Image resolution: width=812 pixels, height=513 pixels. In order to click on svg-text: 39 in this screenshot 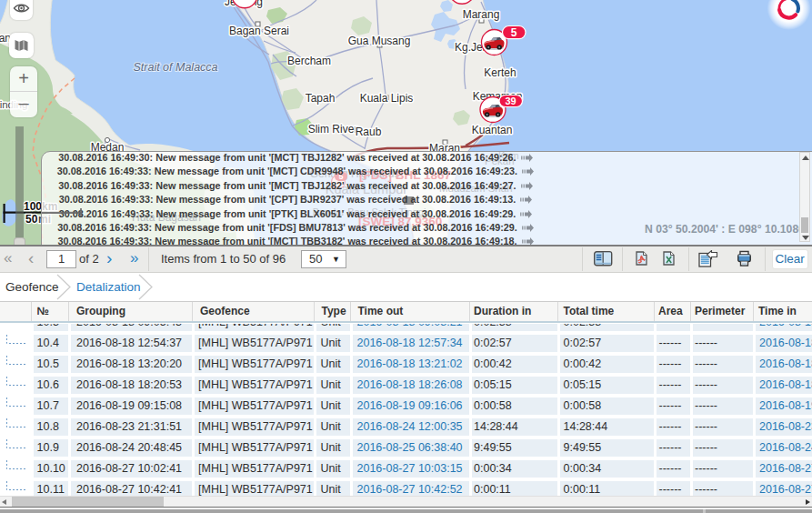, I will do `click(510, 101)`.